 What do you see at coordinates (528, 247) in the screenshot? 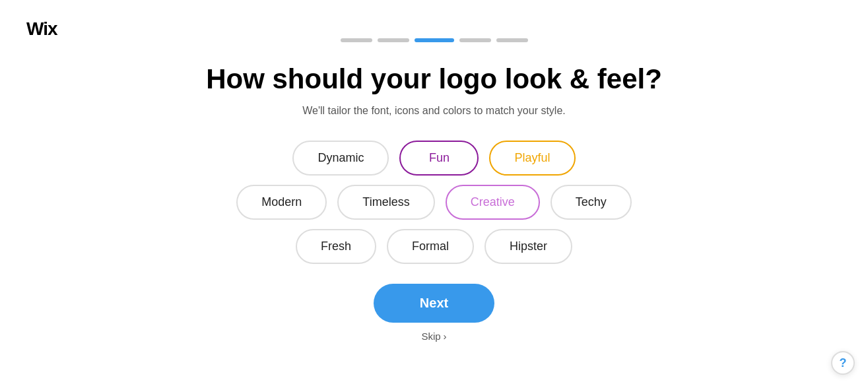
I see `option-hipster: Hipster` at bounding box center [528, 247].